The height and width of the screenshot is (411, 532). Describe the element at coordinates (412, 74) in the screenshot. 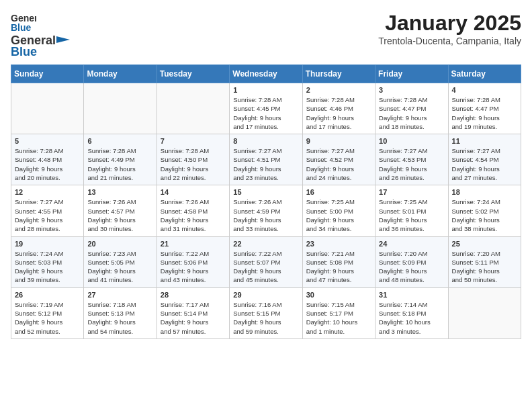

I see `weekday-header-friday: Friday` at that location.